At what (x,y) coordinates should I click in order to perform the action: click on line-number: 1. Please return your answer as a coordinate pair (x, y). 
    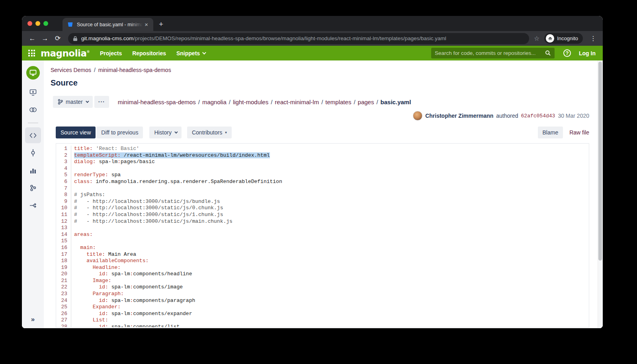
    Looking at the image, I should click on (64, 149).